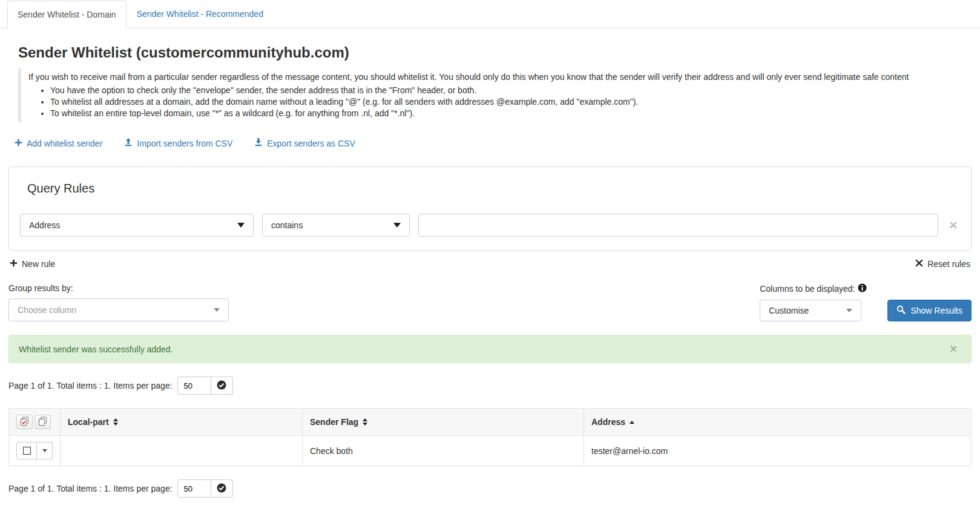  Describe the element at coordinates (88, 422) in the screenshot. I see `local-part-header-label: Local-part` at that location.